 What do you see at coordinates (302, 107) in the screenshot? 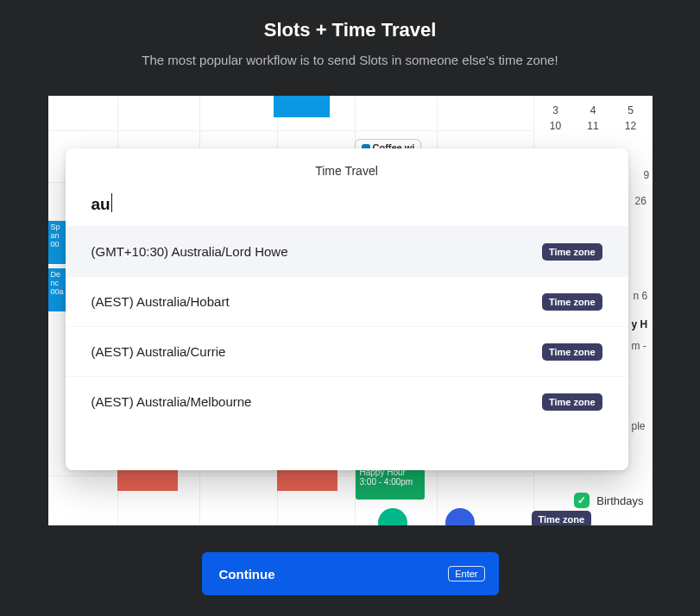
I see `calendar-event-block` at bounding box center [302, 107].